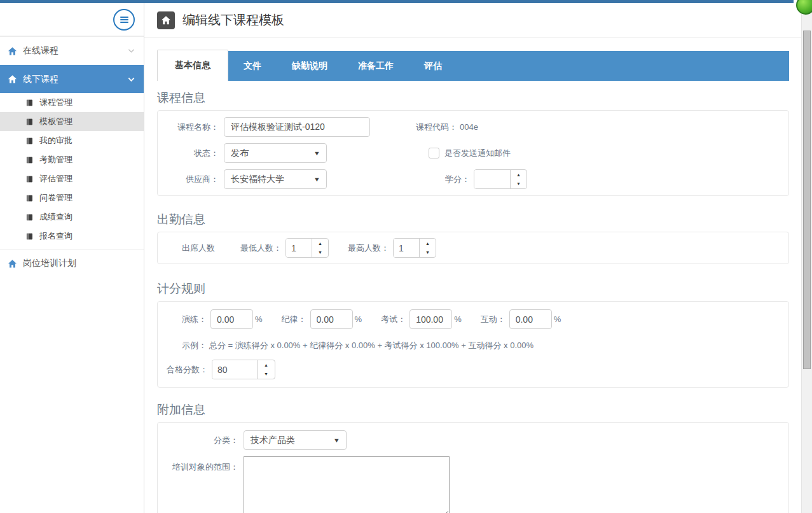 The width and height of the screenshot is (812, 513). Describe the element at coordinates (478, 153) in the screenshot. I see `notify-email-label: 是否发送通知邮件` at that location.